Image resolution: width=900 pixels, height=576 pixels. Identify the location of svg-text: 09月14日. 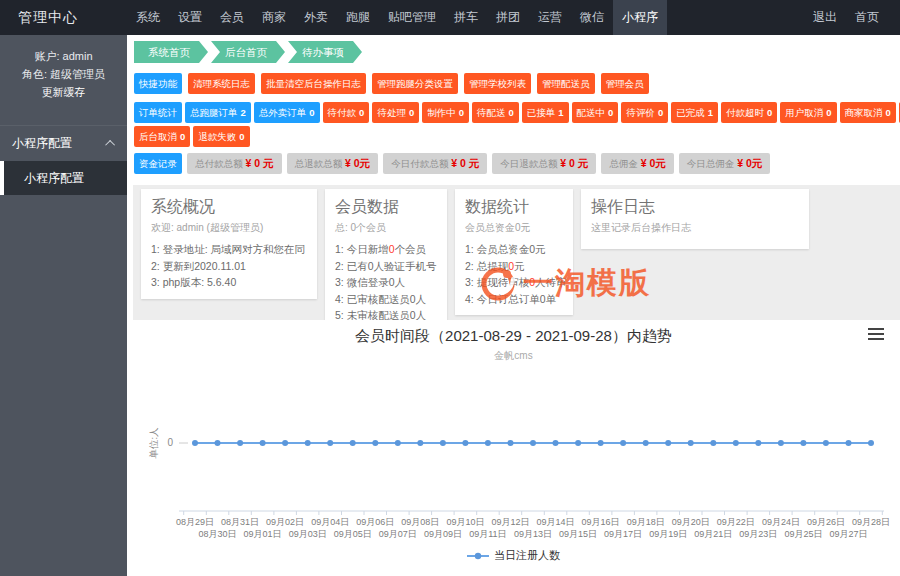
(555, 522).